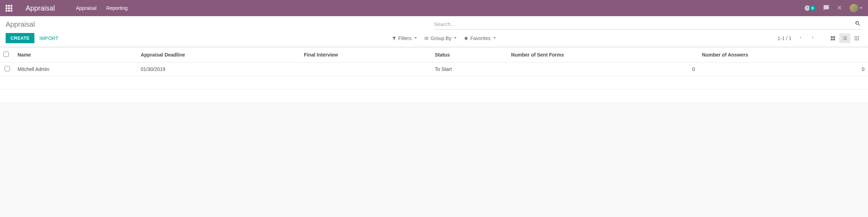  I want to click on col-sent-forms: Number of Sent Forms, so click(603, 55).